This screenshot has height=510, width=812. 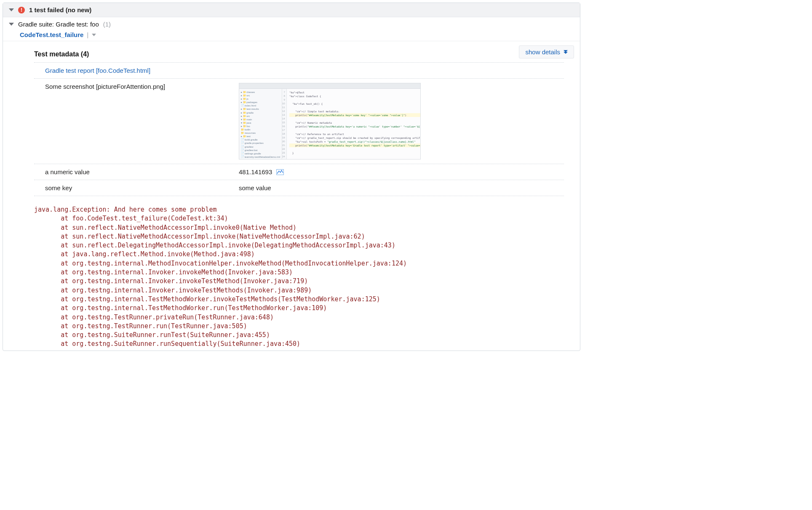 What do you see at coordinates (291, 35) in the screenshot?
I see `test-row: CodeTest.test_failure |` at bounding box center [291, 35].